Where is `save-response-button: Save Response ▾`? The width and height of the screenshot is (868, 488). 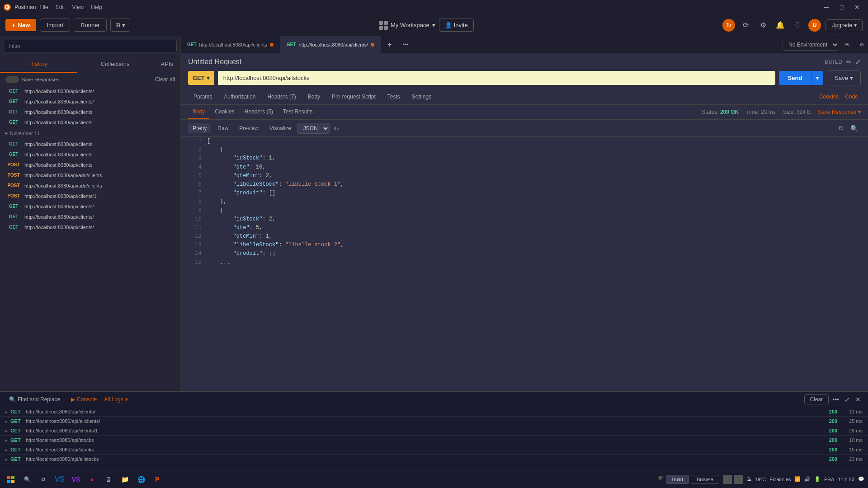 save-response-button: Save Response ▾ is located at coordinates (839, 112).